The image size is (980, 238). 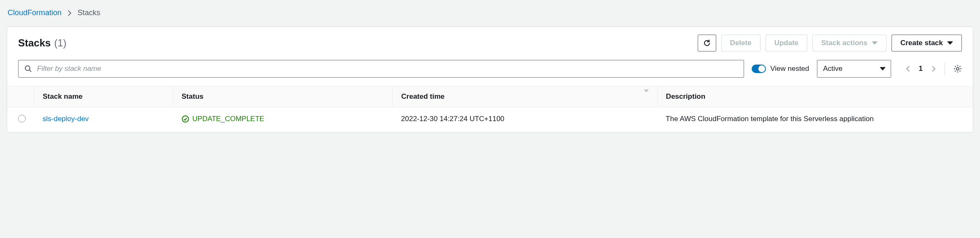 What do you see at coordinates (927, 43) in the screenshot?
I see `create-stack-button: Create stack` at bounding box center [927, 43].